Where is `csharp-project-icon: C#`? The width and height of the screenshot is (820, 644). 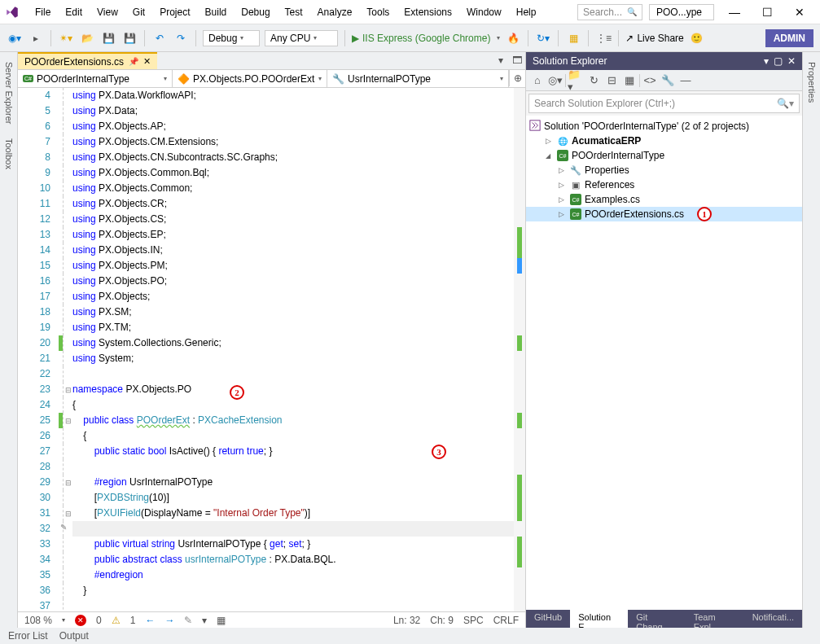
csharp-project-icon: C# is located at coordinates (28, 78).